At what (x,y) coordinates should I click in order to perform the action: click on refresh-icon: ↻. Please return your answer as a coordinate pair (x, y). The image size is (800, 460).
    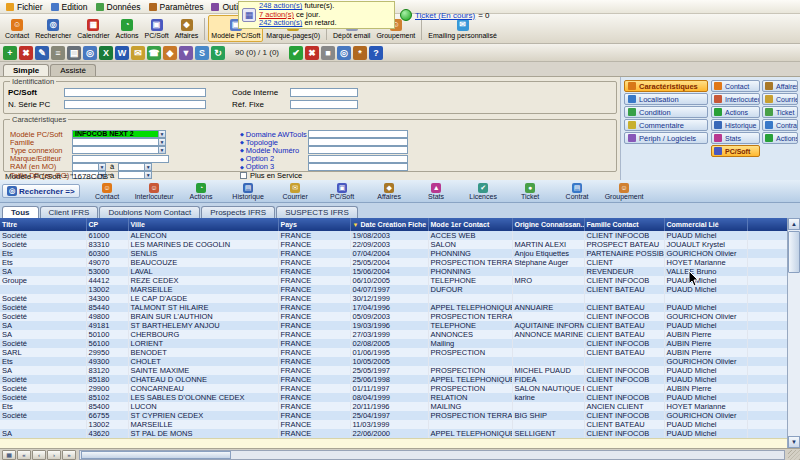
    Looking at the image, I should click on (218, 53).